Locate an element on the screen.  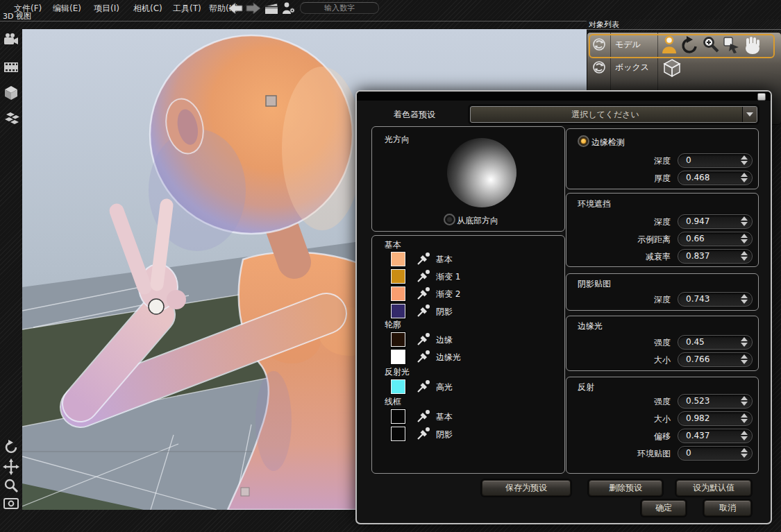
dialog-titlebar is located at coordinates (564, 96).